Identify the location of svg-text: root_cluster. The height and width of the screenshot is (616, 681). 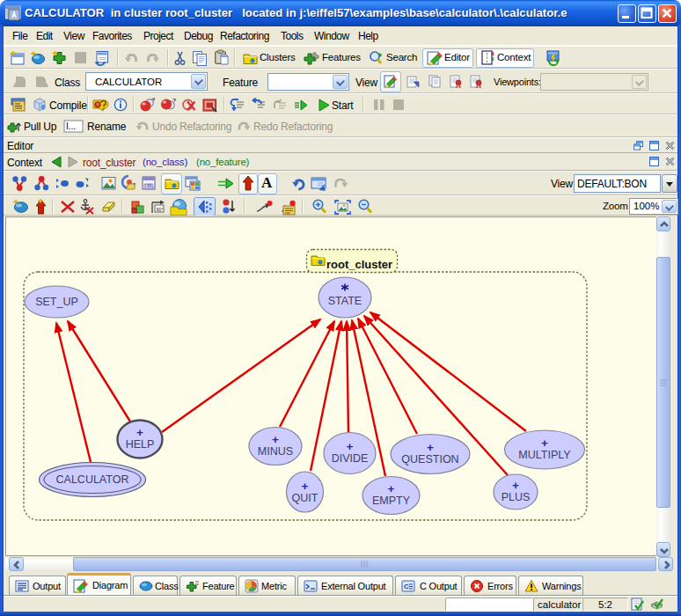
(359, 264).